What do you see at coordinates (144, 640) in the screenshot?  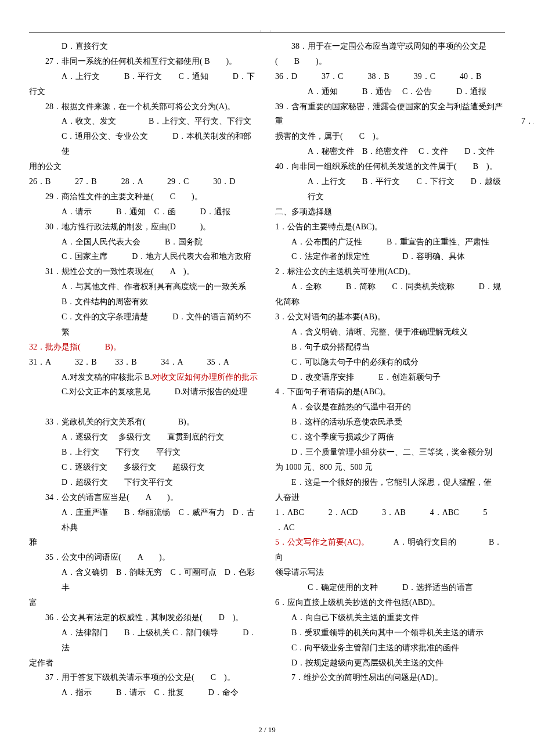 I see `text-line: A．法律部门 B．上级机关 C．部门领导 D．法` at bounding box center [144, 640].